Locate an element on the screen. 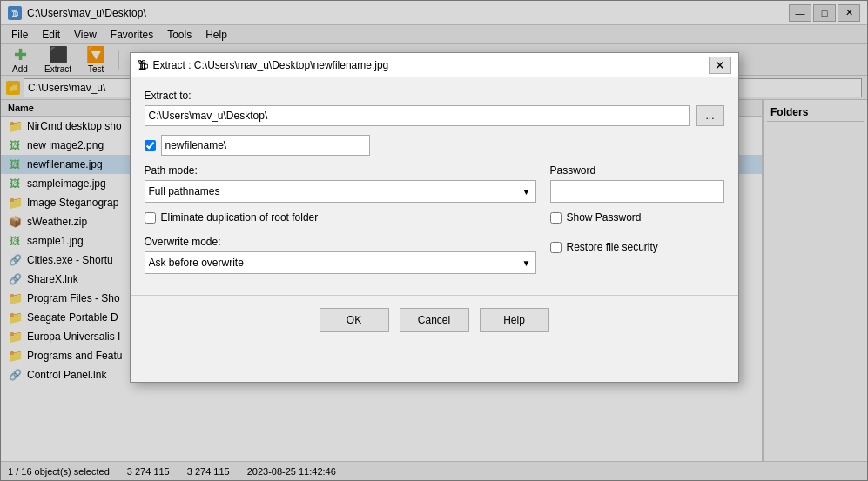 The image size is (868, 481). path-mode-label: Path mode: is located at coordinates (340, 170).